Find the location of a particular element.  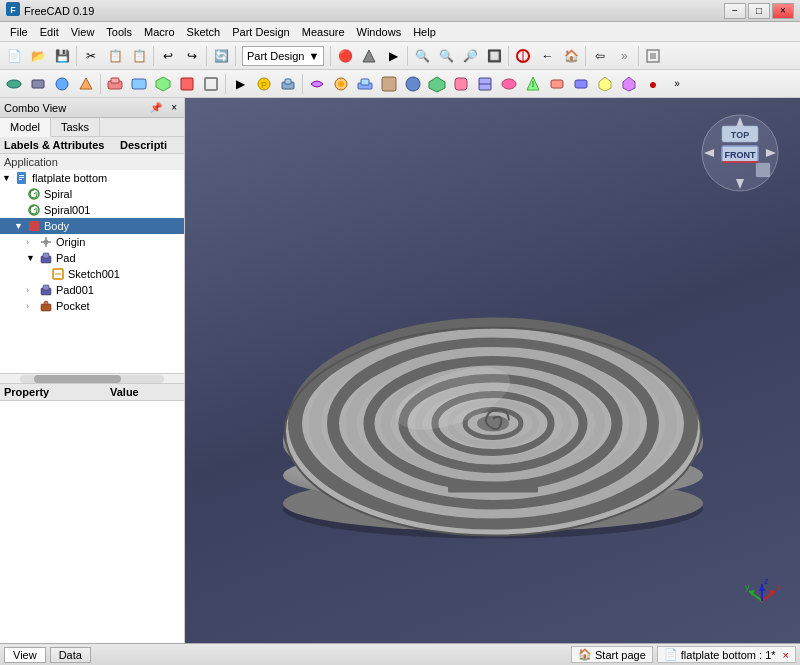

menu-macro: Macro is located at coordinates (160, 32).